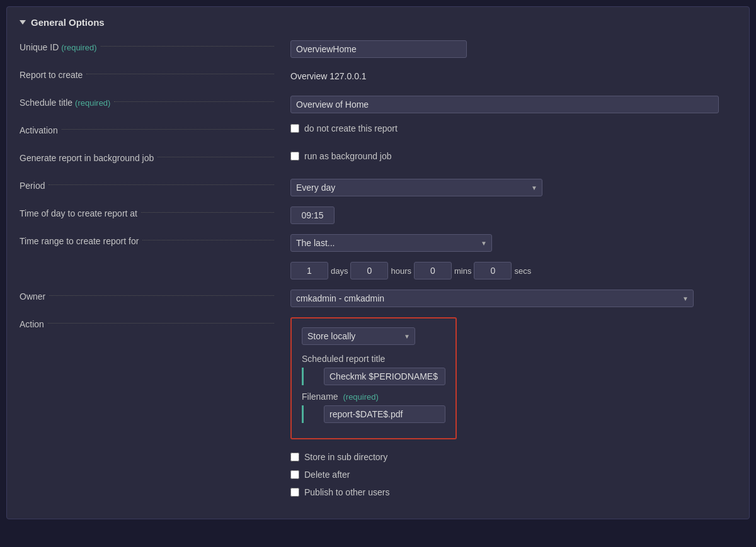 This screenshot has width=756, height=547. What do you see at coordinates (351, 128) in the screenshot?
I see `activation-checkbox-label: do not create this report` at bounding box center [351, 128].